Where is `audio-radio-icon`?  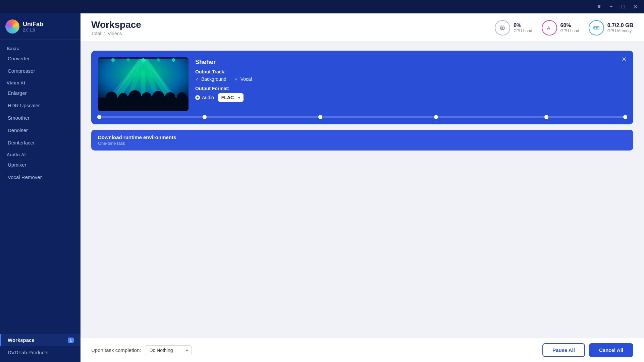
audio-radio-icon is located at coordinates (198, 98).